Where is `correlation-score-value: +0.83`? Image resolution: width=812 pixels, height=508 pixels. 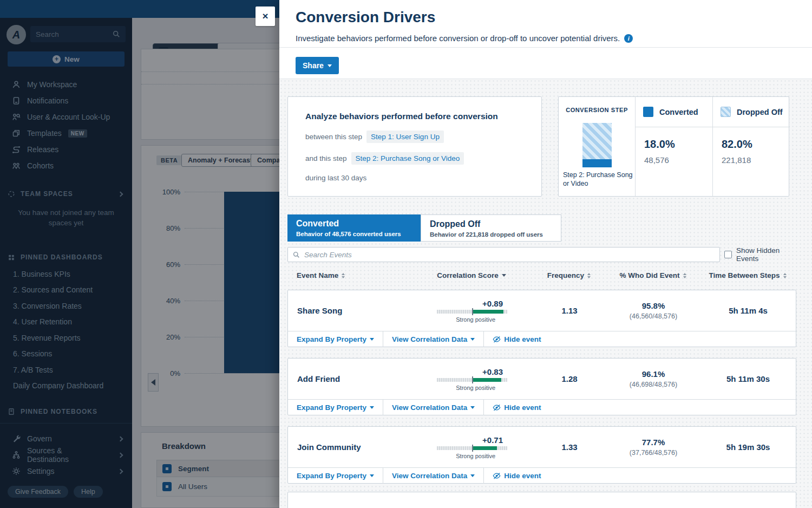
correlation-score-value: +0.83 is located at coordinates (472, 372).